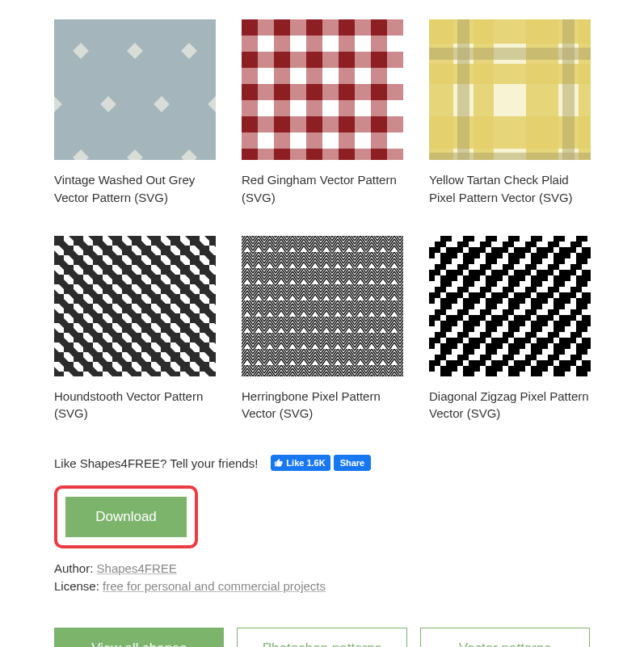  What do you see at coordinates (135, 330) in the screenshot?
I see `pattern-card: Houndstooth Vector Pattern (SVG)` at bounding box center [135, 330].